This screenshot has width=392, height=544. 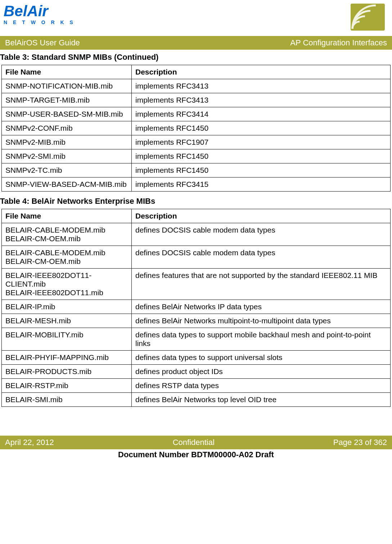 I want to click on cell-desc: defines features that are not supported …, so click(x=261, y=284).